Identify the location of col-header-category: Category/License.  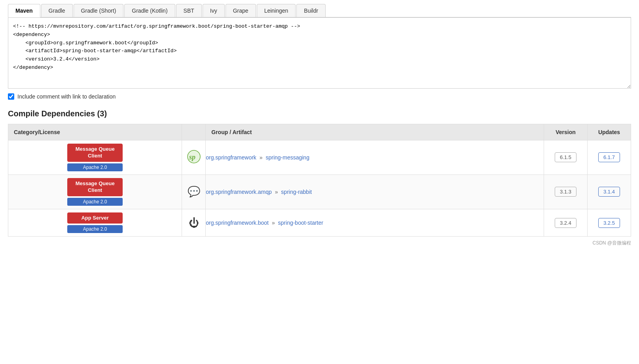
(95, 132).